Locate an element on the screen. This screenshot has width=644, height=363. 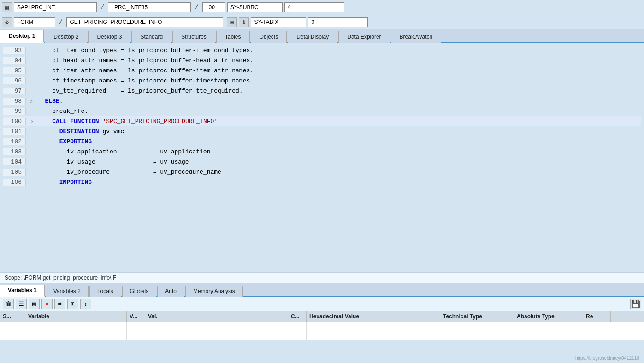
line-code-93: ct_item_cond_types = ls_pricproc_buffer-… is located at coordinates (145, 51).